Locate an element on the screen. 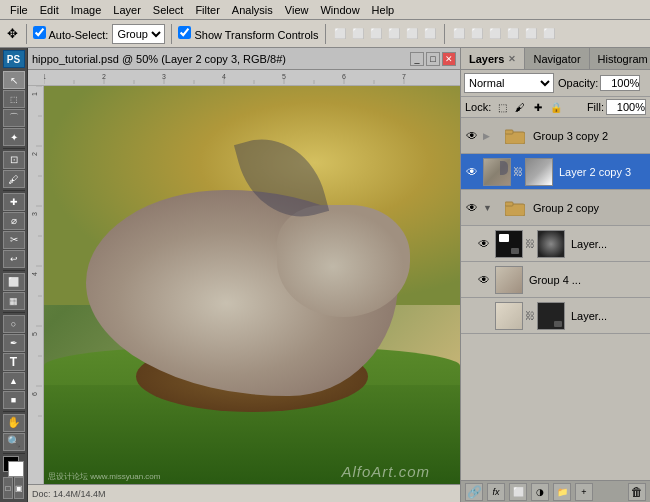 The image size is (650, 502). layer-name-group2copy: Group 2 copy is located at coordinates (590, 208).